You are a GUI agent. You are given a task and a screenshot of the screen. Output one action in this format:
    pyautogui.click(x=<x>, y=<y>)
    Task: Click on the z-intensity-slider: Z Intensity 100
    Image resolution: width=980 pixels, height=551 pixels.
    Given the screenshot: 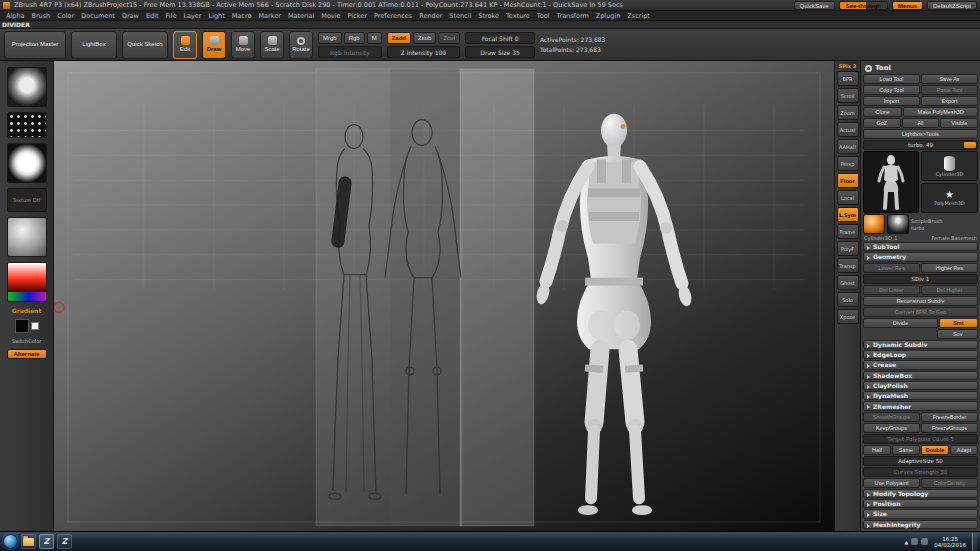 What is the action you would take?
    pyautogui.click(x=424, y=52)
    